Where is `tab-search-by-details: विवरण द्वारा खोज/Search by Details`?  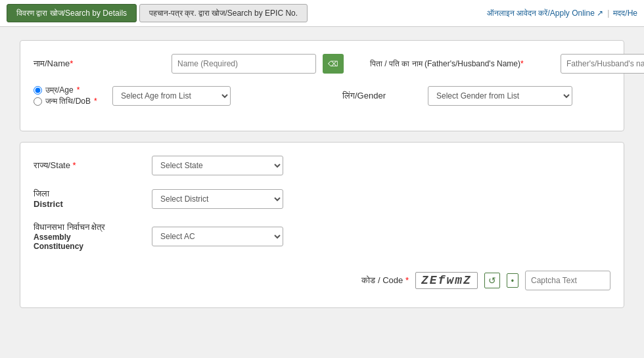 tab-search-by-details: विवरण द्वारा खोज/Search by Details is located at coordinates (72, 13).